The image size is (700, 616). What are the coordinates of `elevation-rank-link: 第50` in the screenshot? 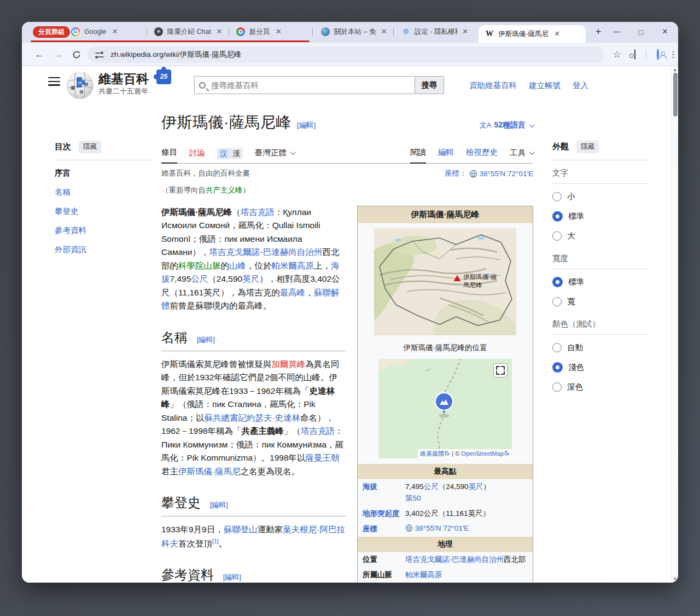 It's located at (466, 498).